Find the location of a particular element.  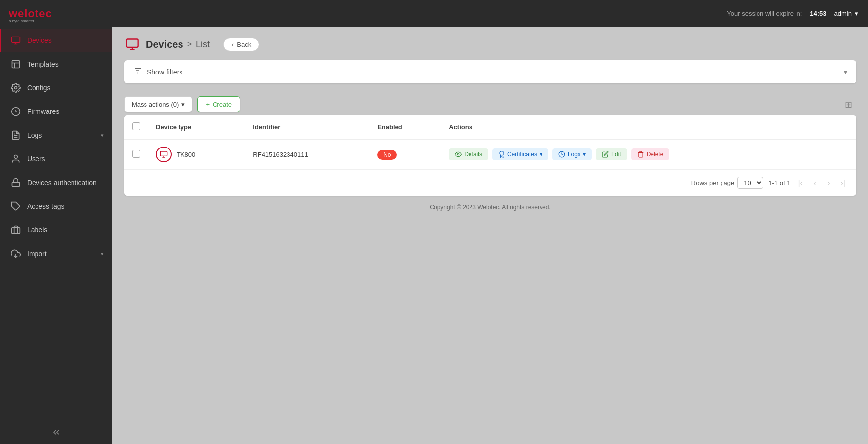

sidebar-item-devices-label: Devices is located at coordinates (65, 40).